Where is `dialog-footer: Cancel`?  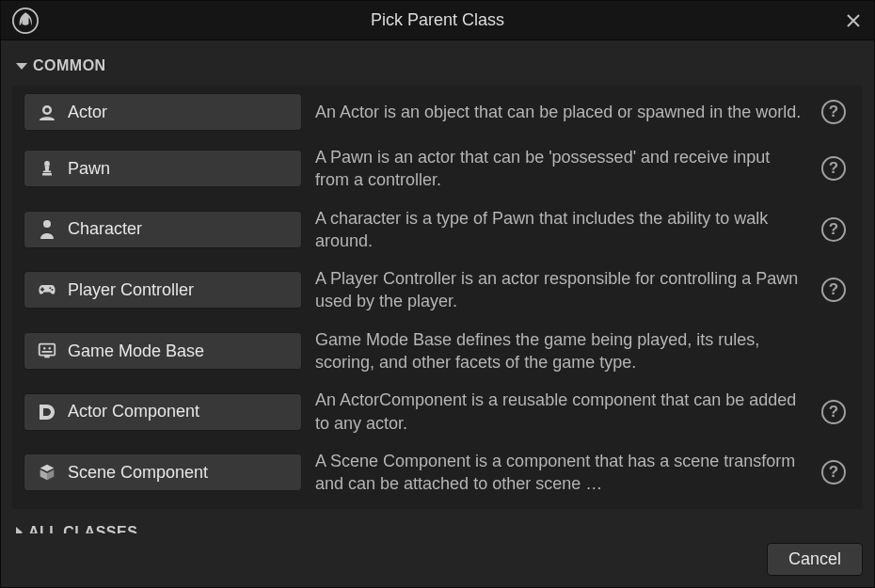 dialog-footer: Cancel is located at coordinates (438, 561).